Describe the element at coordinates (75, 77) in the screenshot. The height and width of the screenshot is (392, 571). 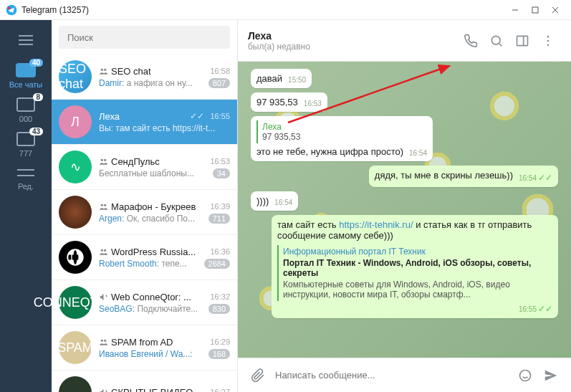
I see `avatar: SEO chat` at that location.